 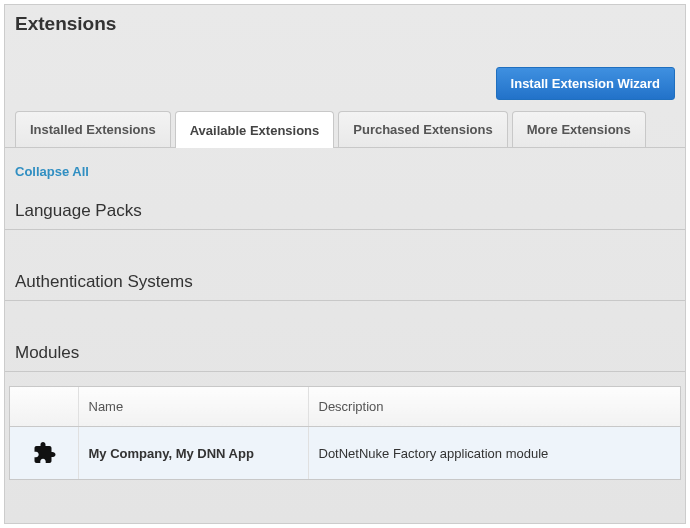 I want to click on section-language-packs: Language Packs, so click(x=345, y=212).